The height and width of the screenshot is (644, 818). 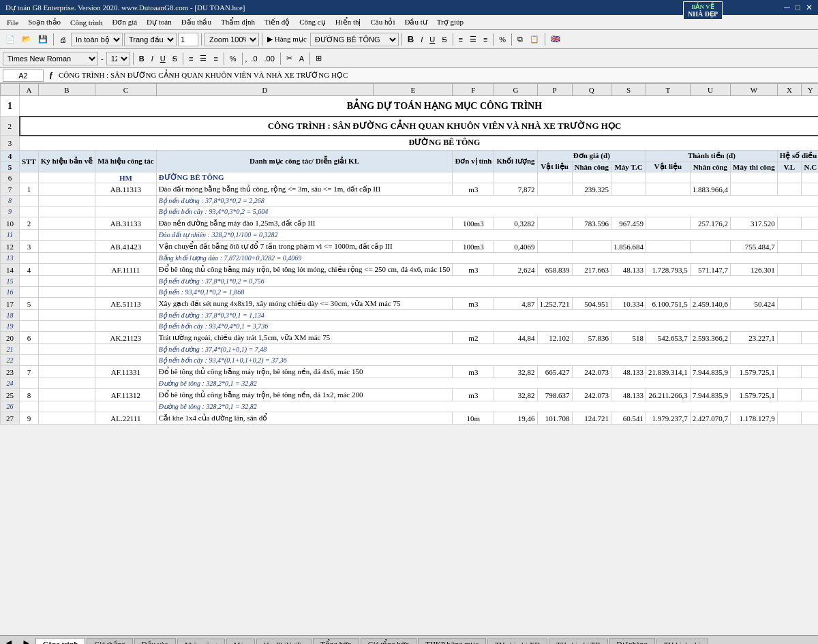 What do you see at coordinates (301, 59) in the screenshot?
I see `font-color-btn: A` at bounding box center [301, 59].